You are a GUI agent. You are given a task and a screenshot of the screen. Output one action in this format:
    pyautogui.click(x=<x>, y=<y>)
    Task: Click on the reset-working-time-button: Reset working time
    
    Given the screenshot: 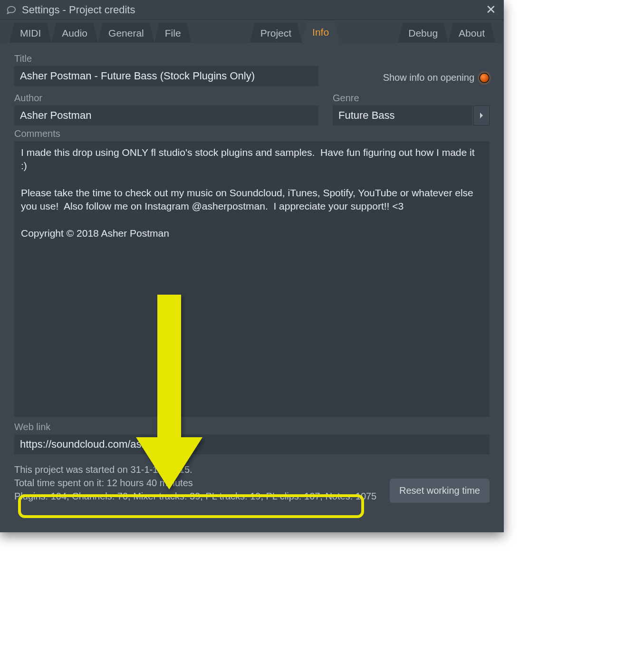 What is the action you would take?
    pyautogui.click(x=440, y=490)
    